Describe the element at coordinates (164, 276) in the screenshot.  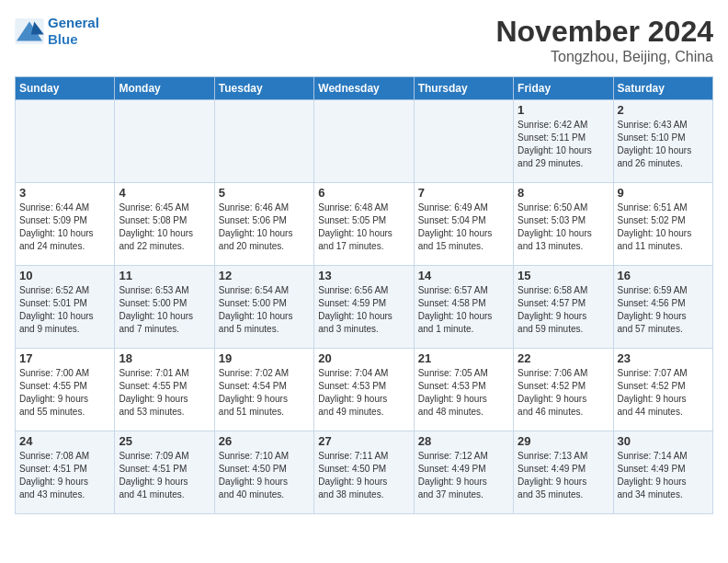
I see `day-number: 11` at that location.